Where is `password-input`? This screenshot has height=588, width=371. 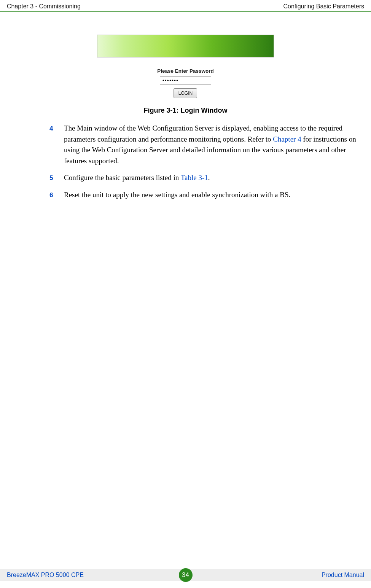 password-input is located at coordinates (186, 80).